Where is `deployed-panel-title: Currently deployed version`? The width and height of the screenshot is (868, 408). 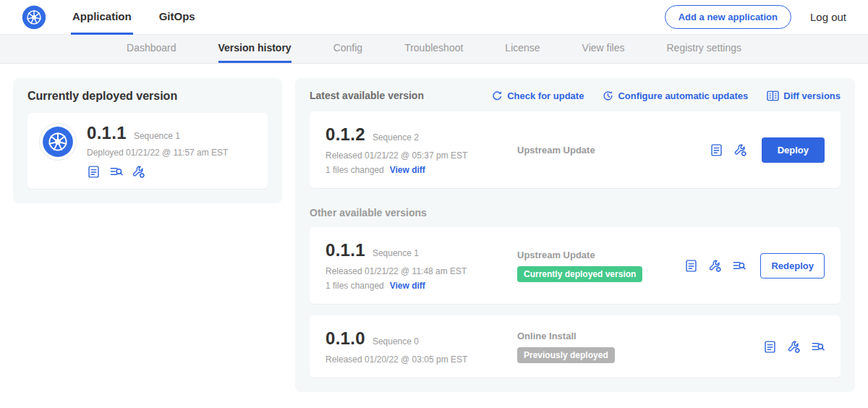 deployed-panel-title: Currently deployed version is located at coordinates (148, 96).